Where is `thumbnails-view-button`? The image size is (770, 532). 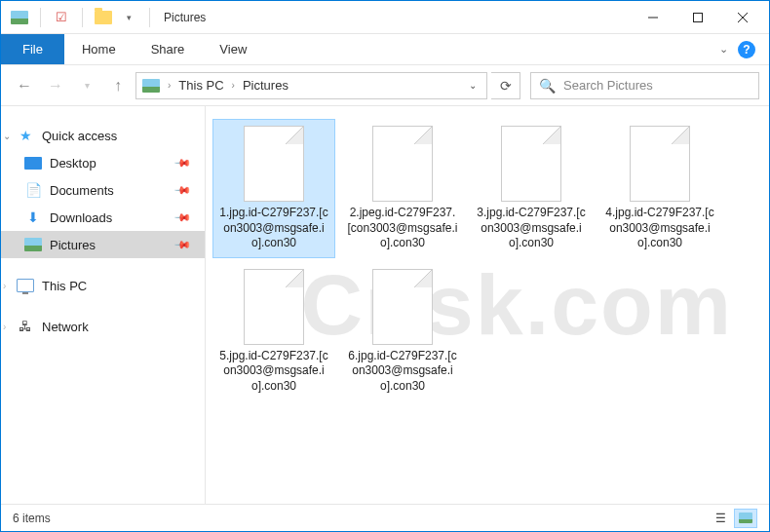
thumbnails-view-button is located at coordinates (746, 518).